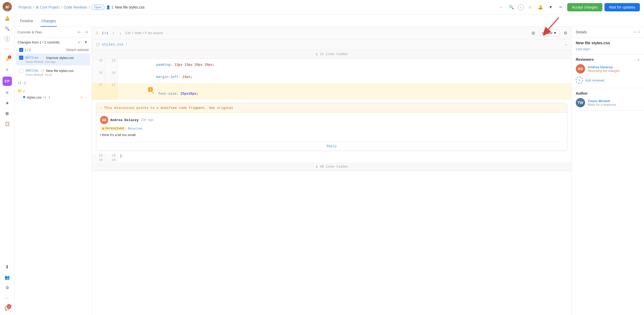 Image resolution: width=644 pixels, height=315 pixels. Describe the element at coordinates (637, 32) in the screenshot. I see `right-panel-collapse-icon: ⊢⊣` at that location.